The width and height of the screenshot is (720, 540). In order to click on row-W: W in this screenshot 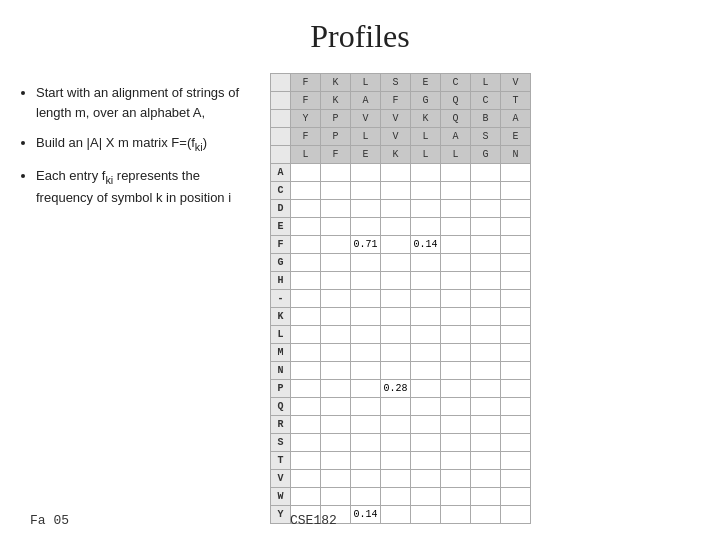, I will do `click(401, 497)`.